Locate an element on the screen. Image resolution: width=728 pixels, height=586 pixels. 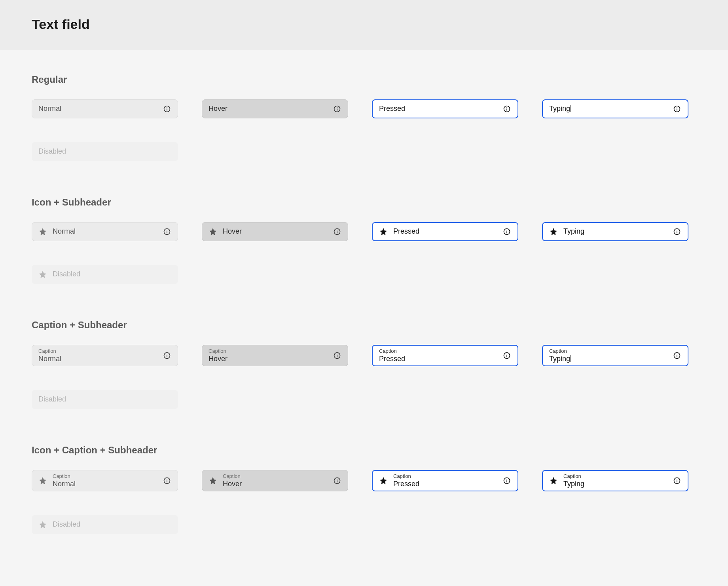
field-row: NormalHoverPressedTyping is located at coordinates (364, 109).